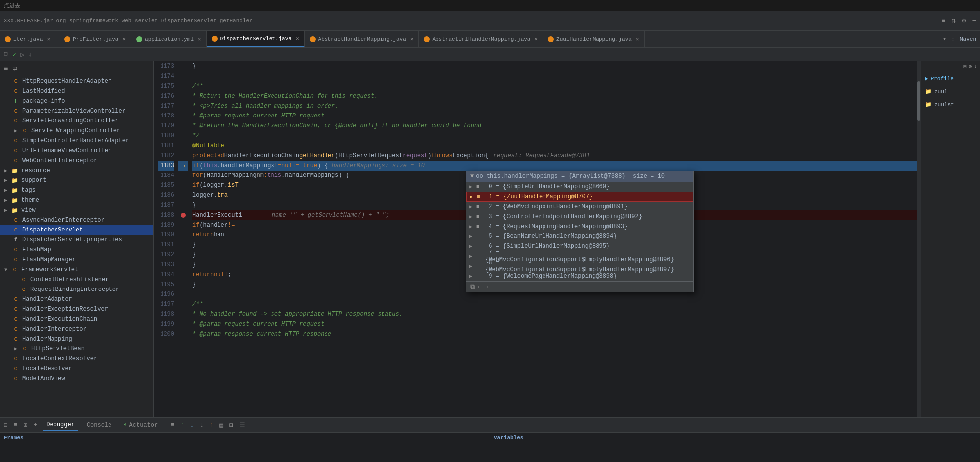 Image resolution: width=980 pixels, height=462 pixels. I want to click on sidebar-item-asynchandlerinterceptor: C AsyncHandlerInterceptor, so click(76, 220).